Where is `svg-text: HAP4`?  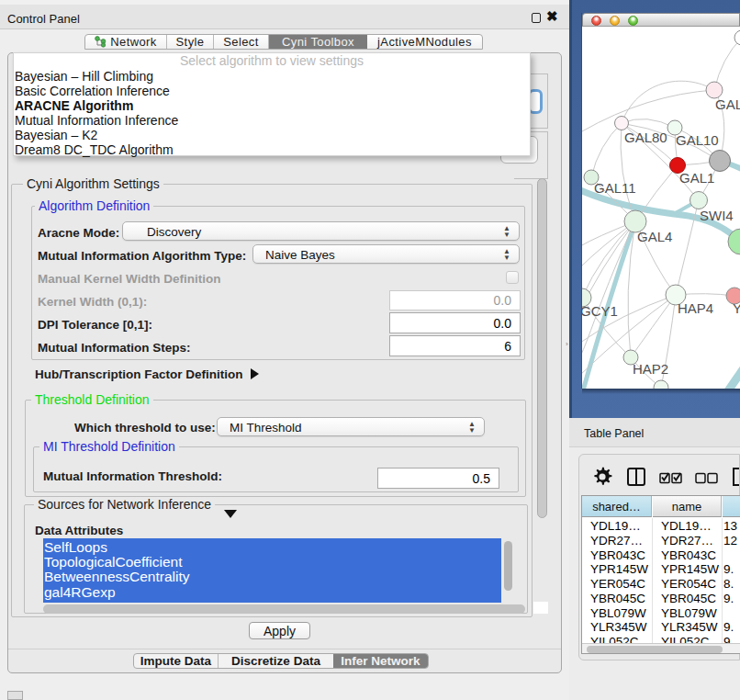
svg-text: HAP4 is located at coordinates (696, 309).